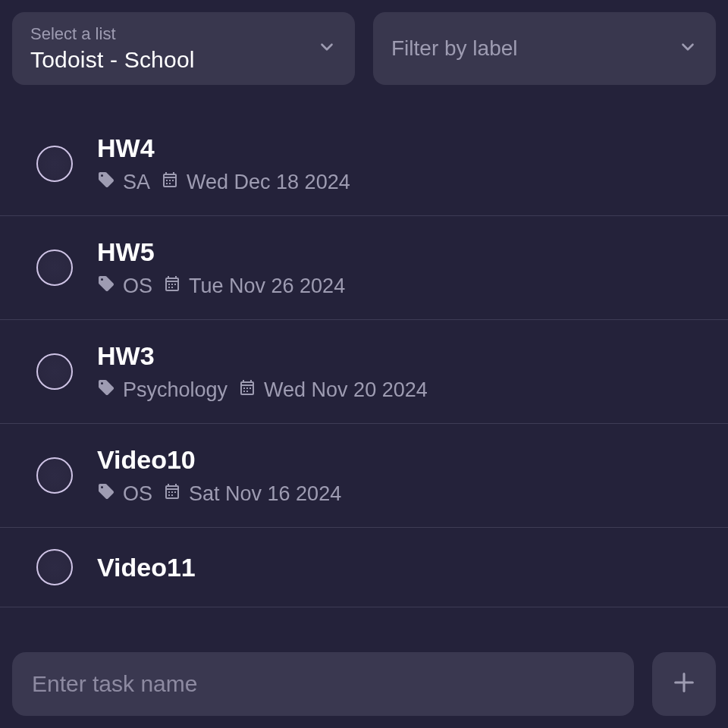 This screenshot has height=728, width=728. What do you see at coordinates (262, 356) in the screenshot?
I see `task-title: HW3` at bounding box center [262, 356].